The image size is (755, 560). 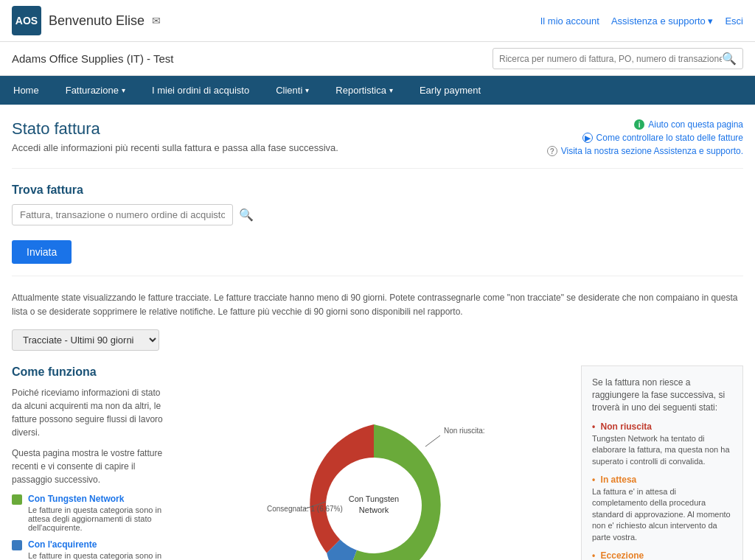 What do you see at coordinates (89, 466) in the screenshot?
I see `how-text-2: Questa pagina mostra le vostre fatture r…` at bounding box center [89, 466].